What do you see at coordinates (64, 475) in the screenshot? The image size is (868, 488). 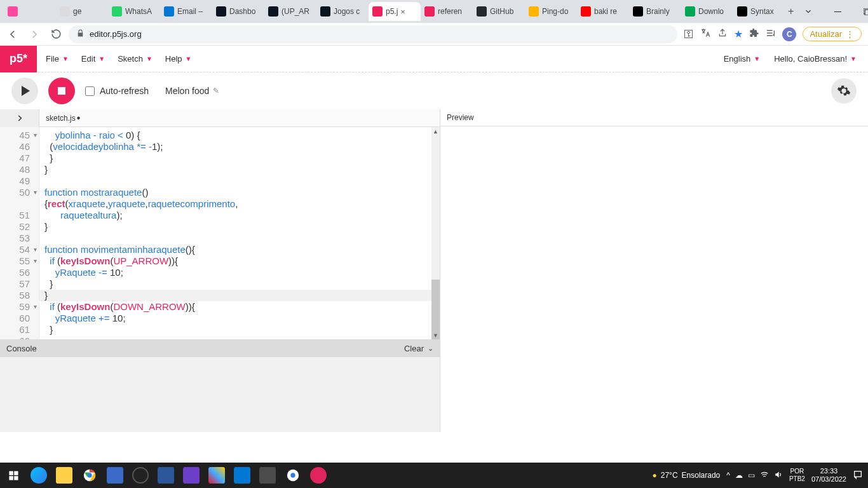 I see `taskbar-explorer` at bounding box center [64, 475].